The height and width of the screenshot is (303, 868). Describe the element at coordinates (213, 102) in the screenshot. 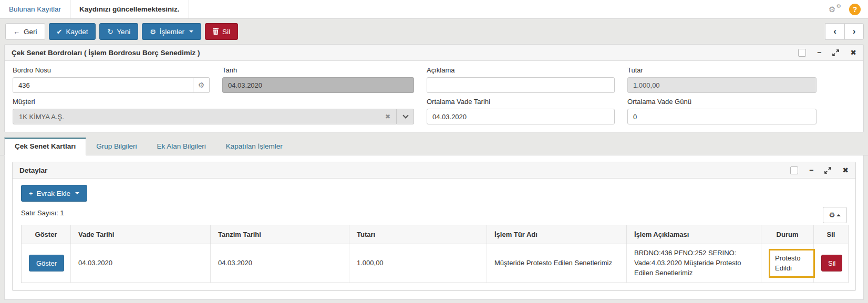

I see `musteri-label: Müşteri` at that location.